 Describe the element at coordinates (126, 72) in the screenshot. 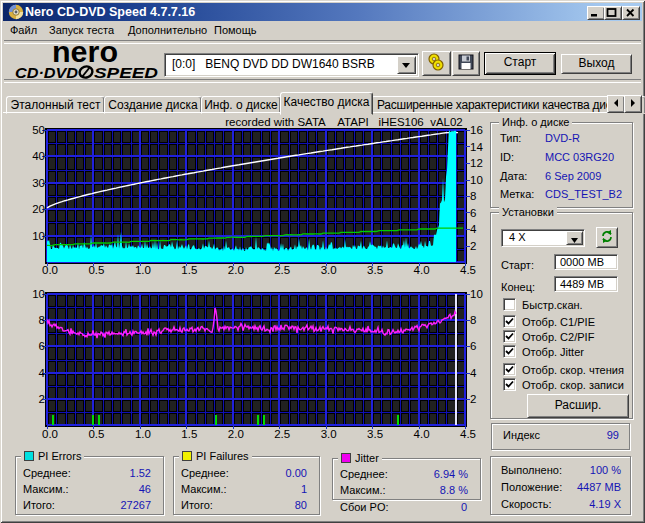

I see `svg-text: SPEED` at that location.